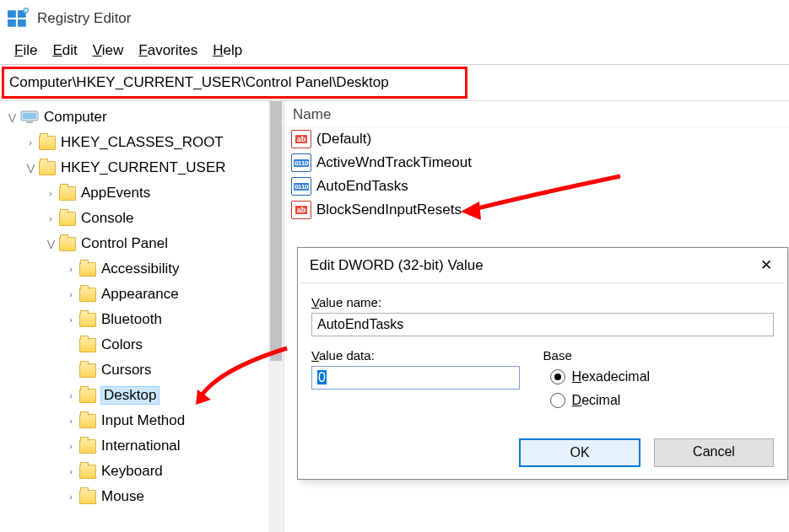  Describe the element at coordinates (84, 19) in the screenshot. I see `app-title: Registry Editor` at that location.